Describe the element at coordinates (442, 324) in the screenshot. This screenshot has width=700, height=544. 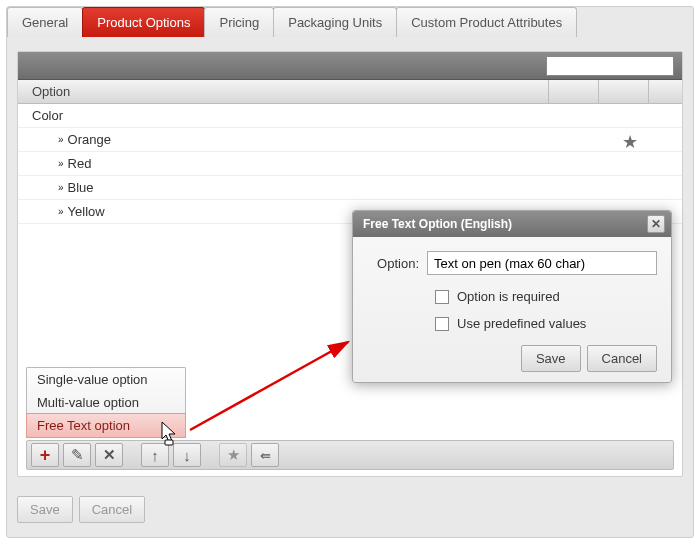
I see `predefined-values-checkbox` at that location.